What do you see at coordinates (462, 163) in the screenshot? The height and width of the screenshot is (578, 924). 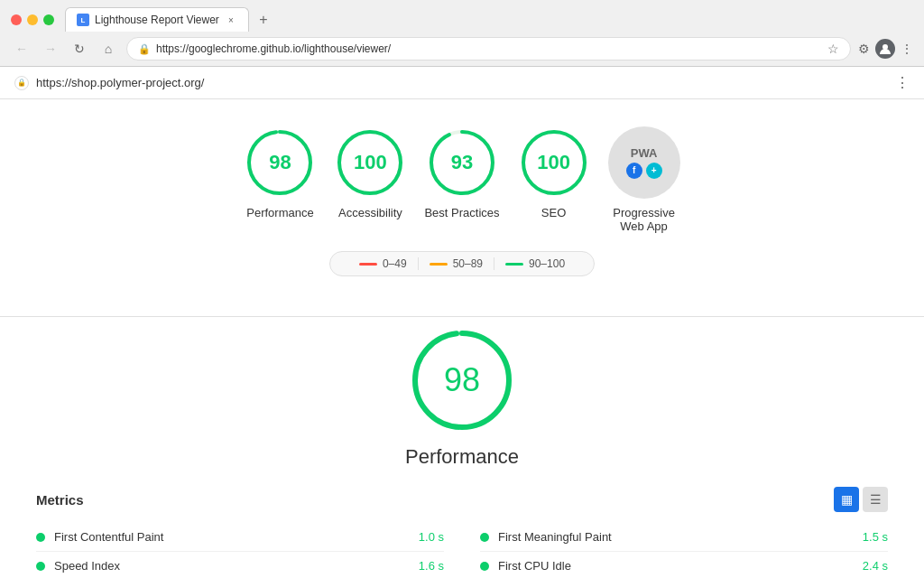 I see `best-practices-score: 93` at bounding box center [462, 163].